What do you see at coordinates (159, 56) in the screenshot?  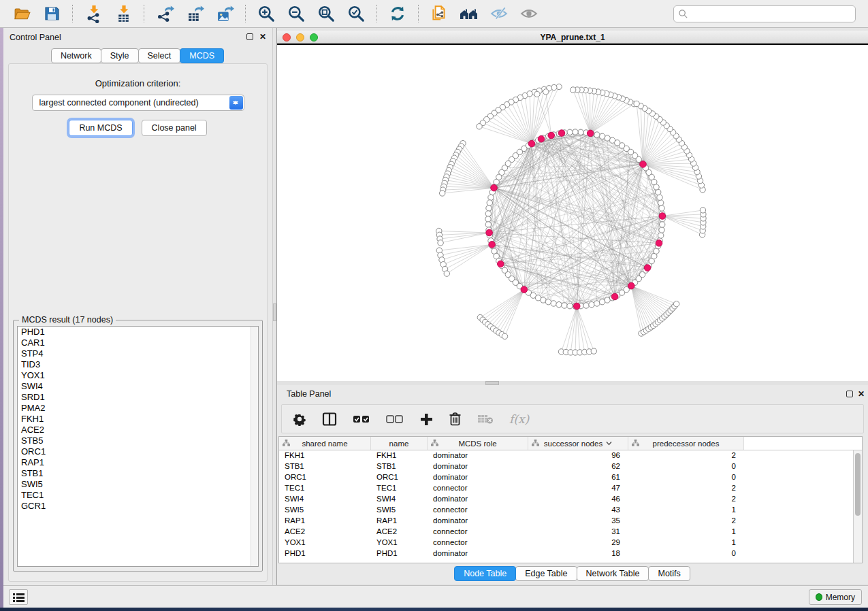 I see `tab-select: Select` at bounding box center [159, 56].